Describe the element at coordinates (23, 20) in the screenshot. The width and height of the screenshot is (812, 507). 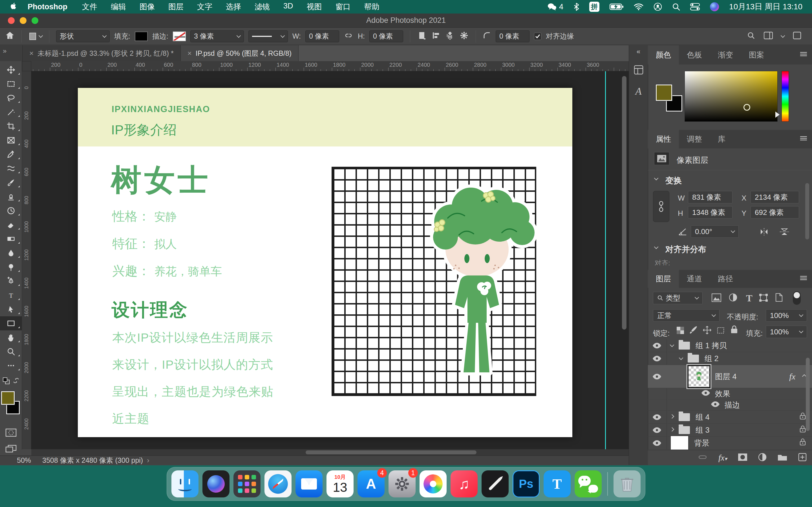
I see `minimize-window-button` at that location.